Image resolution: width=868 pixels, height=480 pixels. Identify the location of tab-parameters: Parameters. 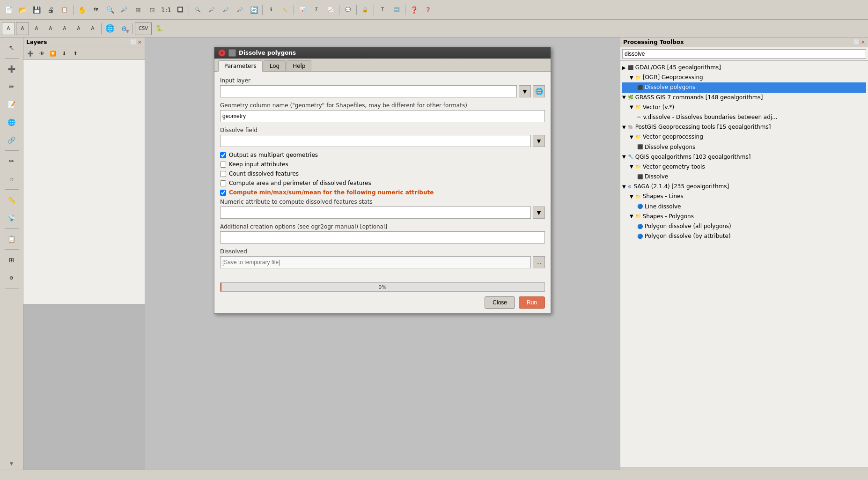
(241, 66).